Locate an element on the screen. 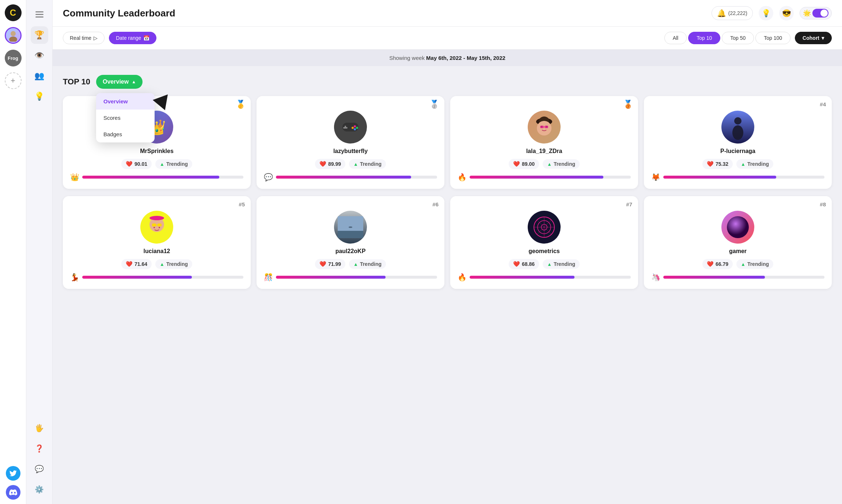 This screenshot has width=842, height=504. score-geometrics: ❤️ 68.86 is located at coordinates (524, 264).